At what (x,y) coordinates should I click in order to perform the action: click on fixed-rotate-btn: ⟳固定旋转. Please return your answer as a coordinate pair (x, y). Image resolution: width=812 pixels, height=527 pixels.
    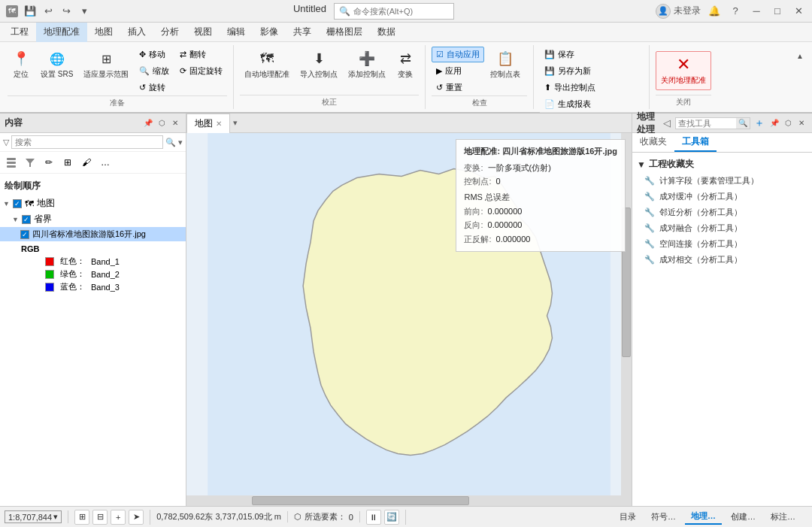
    Looking at the image, I should click on (201, 71).